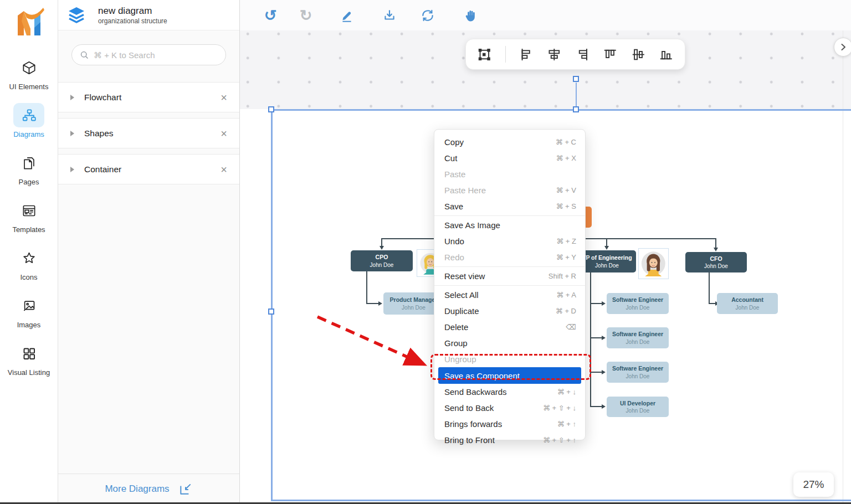 The image size is (851, 504). I want to click on selection-bottom-edge, so click(561, 501).